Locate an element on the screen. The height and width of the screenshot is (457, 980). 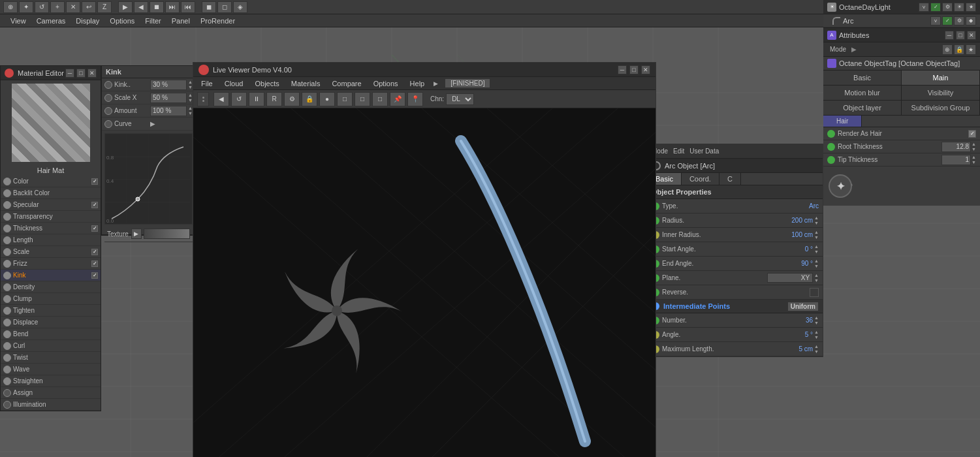
arc-btn-1: v is located at coordinates (936, 21).